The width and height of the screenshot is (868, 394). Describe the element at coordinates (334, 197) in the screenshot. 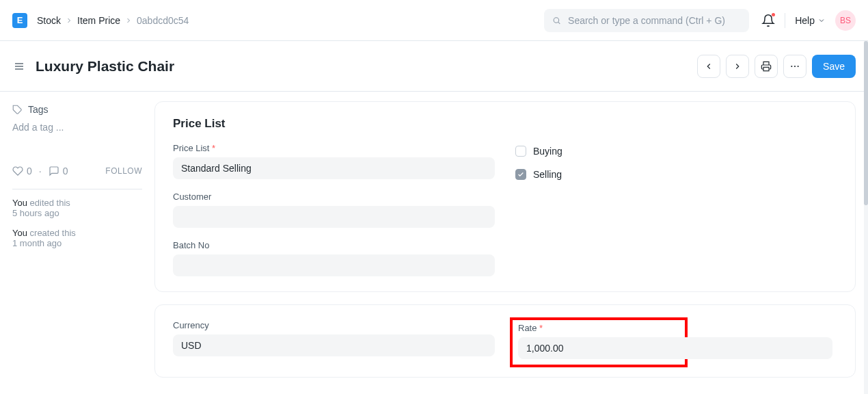

I see `field-label: Customer` at that location.